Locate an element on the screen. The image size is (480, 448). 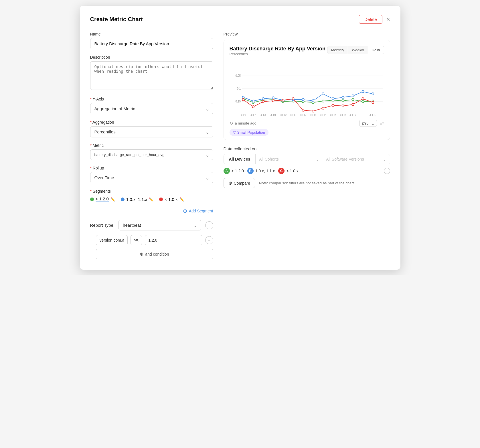
data-collected-label: Data collected on... is located at coordinates (307, 149).